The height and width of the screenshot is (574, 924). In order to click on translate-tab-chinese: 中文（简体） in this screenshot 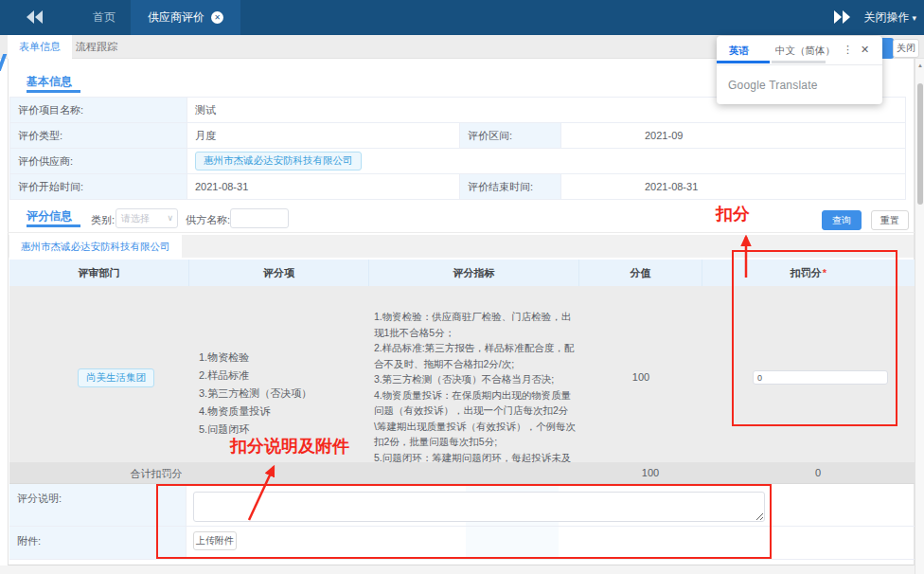, I will do `click(805, 51)`.